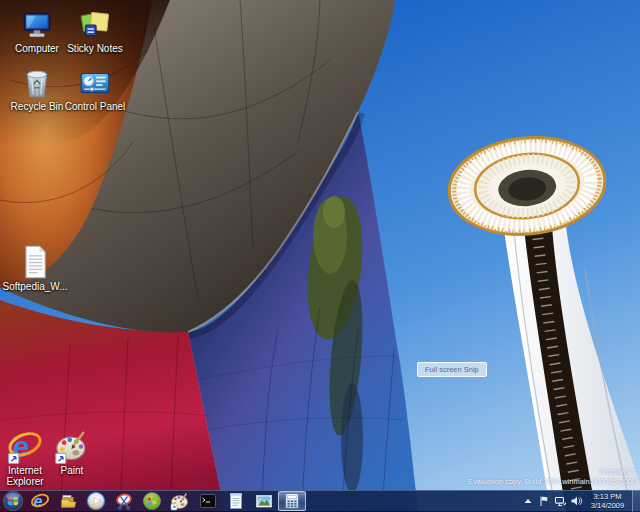 This screenshot has height=512, width=640. Describe the element at coordinates (528, 501) in the screenshot. I see `show-hidden-icons-button` at that location.